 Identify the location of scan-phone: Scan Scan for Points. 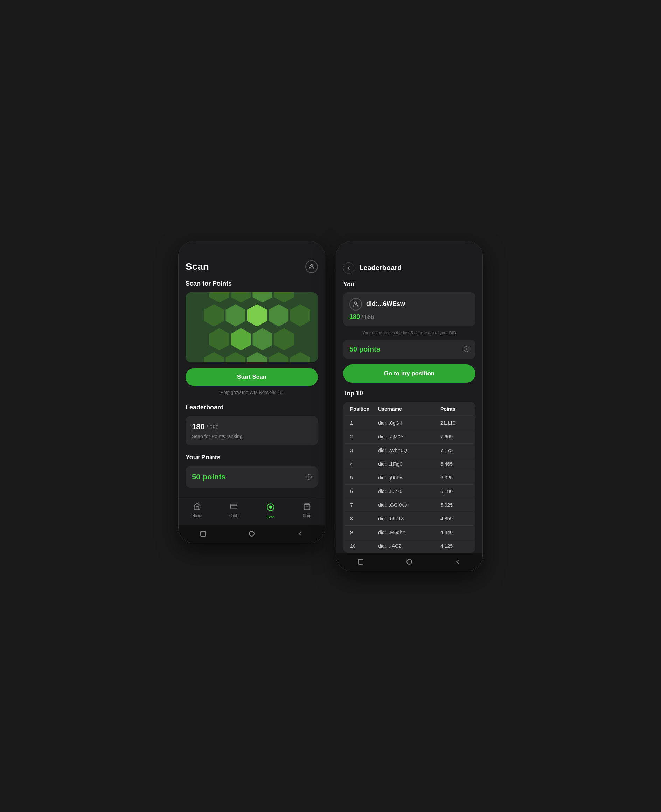
(252, 392).